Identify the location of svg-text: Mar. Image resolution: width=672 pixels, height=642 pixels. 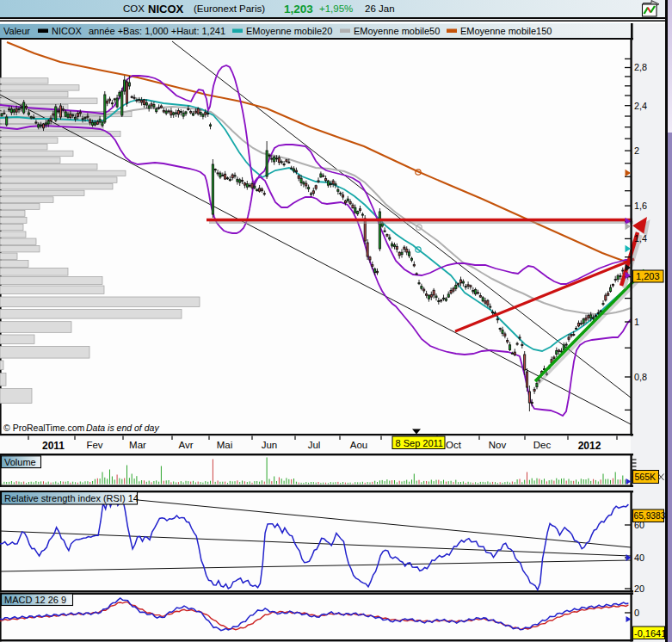
(138, 445).